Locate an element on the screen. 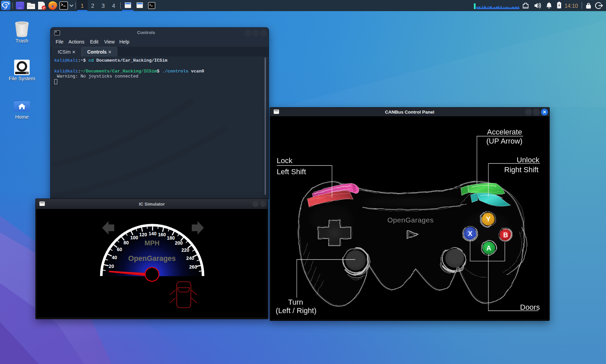 This screenshot has height=364, width=606. svg-text: Right Shift is located at coordinates (521, 170).